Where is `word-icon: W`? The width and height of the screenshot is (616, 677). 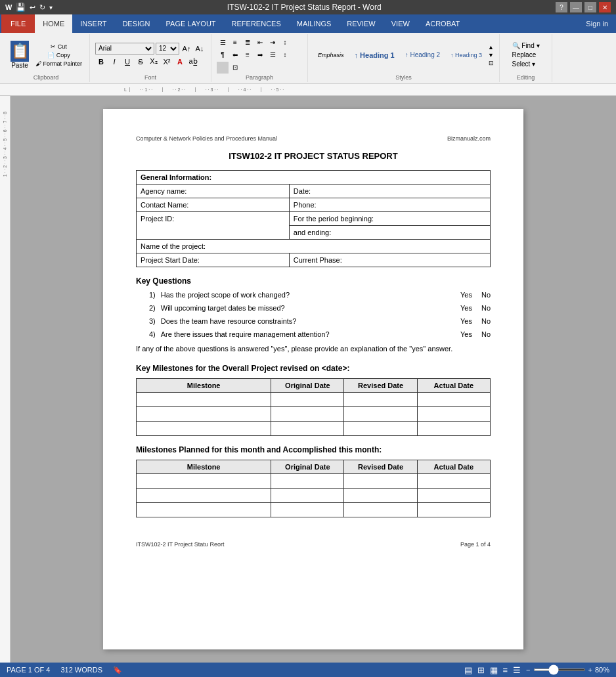 word-icon: W is located at coordinates (9, 7).